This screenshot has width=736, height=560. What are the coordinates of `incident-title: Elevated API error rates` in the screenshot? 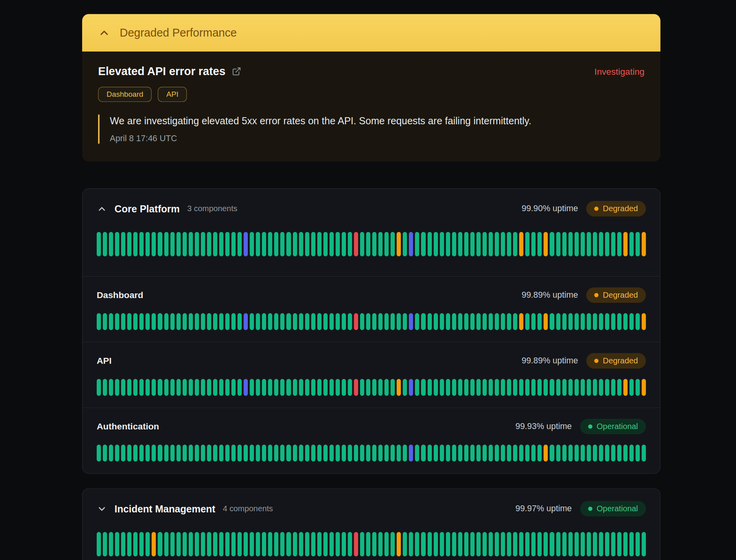 It's located at (162, 72).